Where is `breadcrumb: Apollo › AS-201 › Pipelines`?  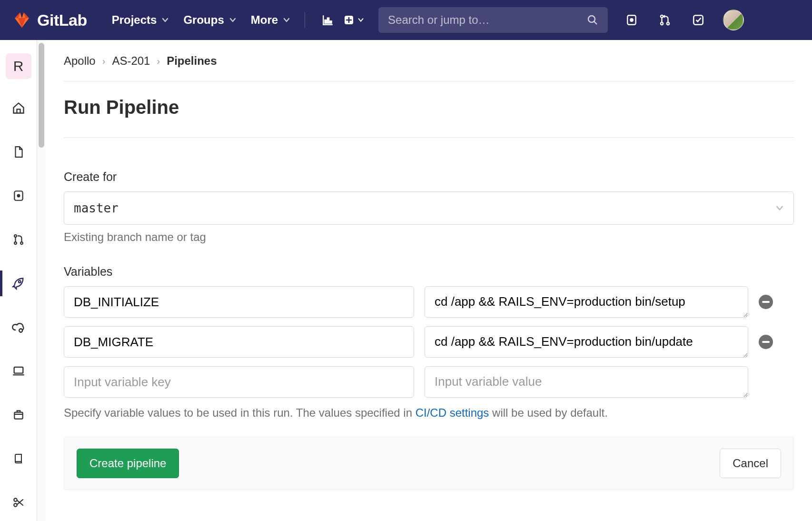
breadcrumb: Apollo › AS-201 › Pipelines is located at coordinates (429, 61).